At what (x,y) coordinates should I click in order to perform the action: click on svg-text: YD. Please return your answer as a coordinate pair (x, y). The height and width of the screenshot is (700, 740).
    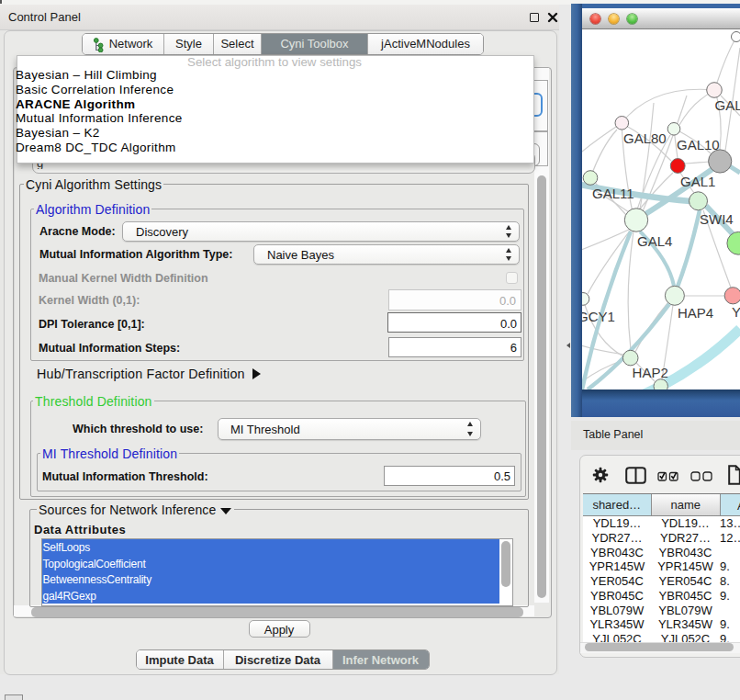
    Looking at the image, I should click on (736, 312).